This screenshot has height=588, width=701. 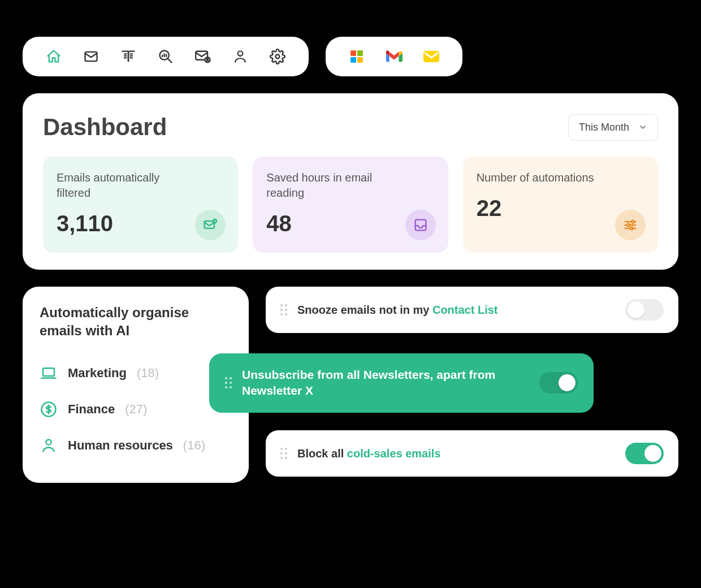 I want to click on gmail-icon, so click(x=394, y=57).